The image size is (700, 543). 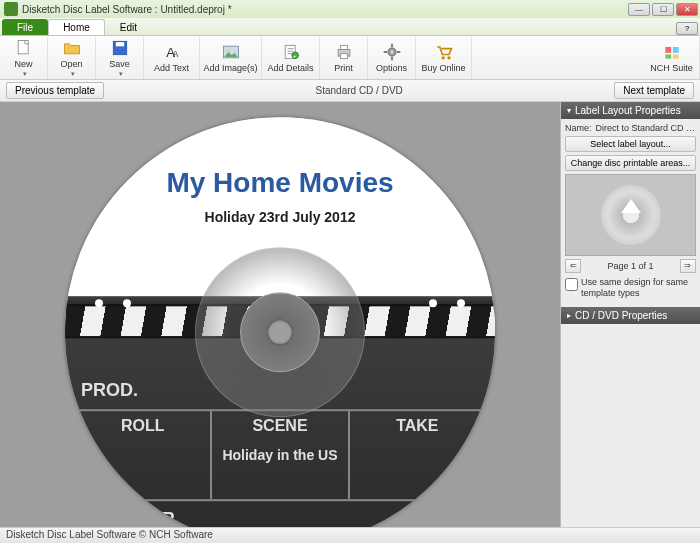 What do you see at coordinates (25, 27) in the screenshot?
I see `tab-file: File` at bounding box center [25, 27].